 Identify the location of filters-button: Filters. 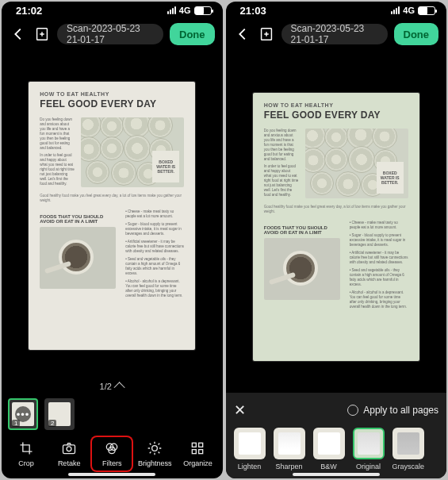
(112, 454).